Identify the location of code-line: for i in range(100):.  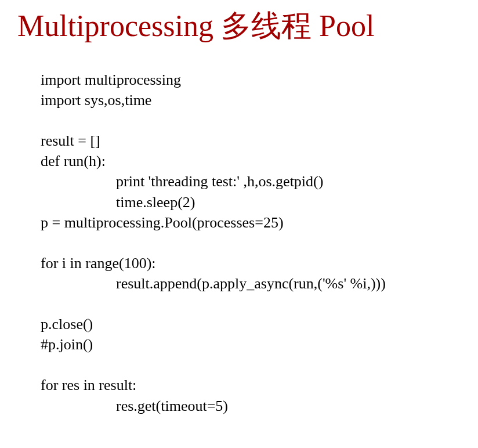
(251, 263).